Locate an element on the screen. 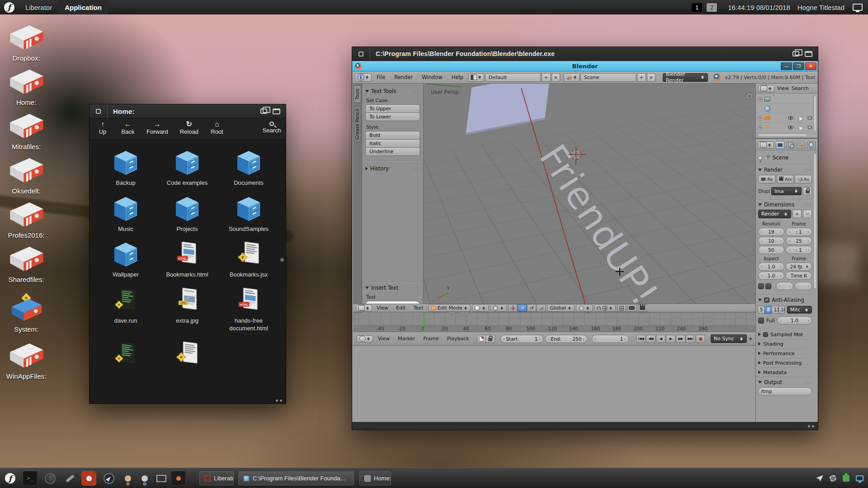 The image size is (868, 488). taskbar-button-blender: C:\Program Files\Blender Founda... is located at coordinates (296, 478).